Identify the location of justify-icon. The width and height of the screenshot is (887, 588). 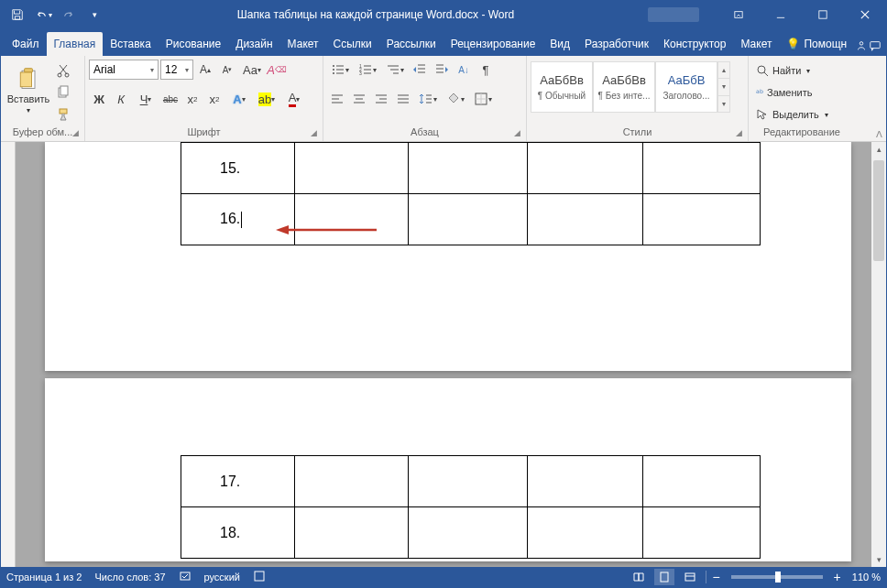
(403, 99).